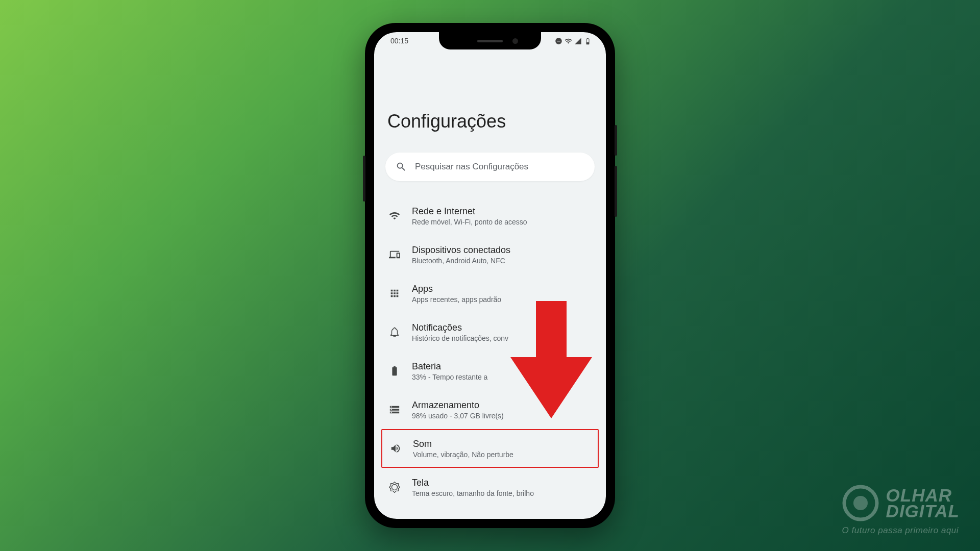 This screenshot has height=551, width=980. Describe the element at coordinates (578, 41) in the screenshot. I see `signal-icon` at that location.